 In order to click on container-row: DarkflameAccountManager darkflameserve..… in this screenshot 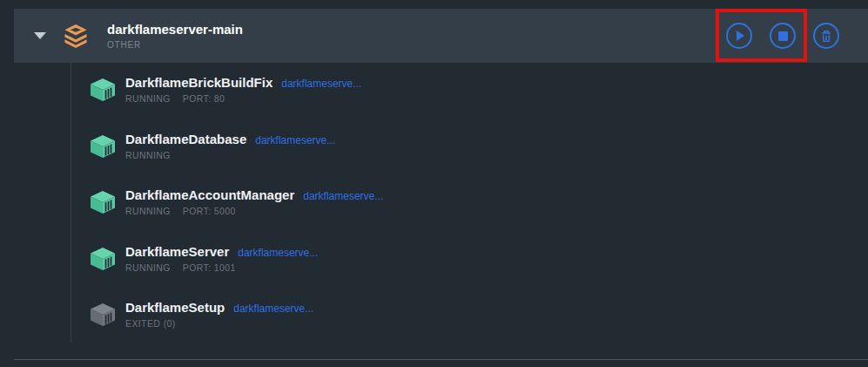, I will do `click(237, 202)`.